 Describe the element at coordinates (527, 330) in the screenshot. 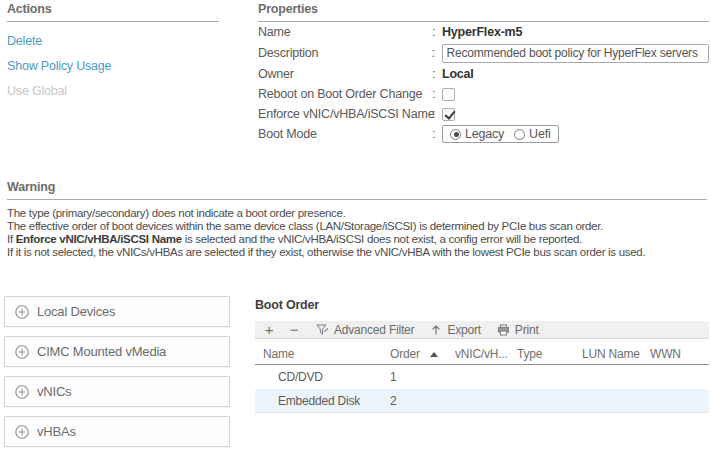

I see `print-label: Print` at that location.